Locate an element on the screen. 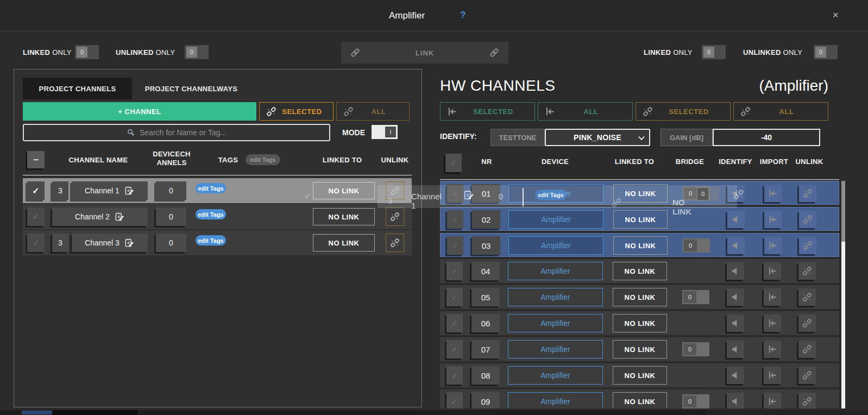 The width and height of the screenshot is (868, 415). hw-channel-row: ✓ 07 Amplifier NO LINK 0 is located at coordinates (640, 349).